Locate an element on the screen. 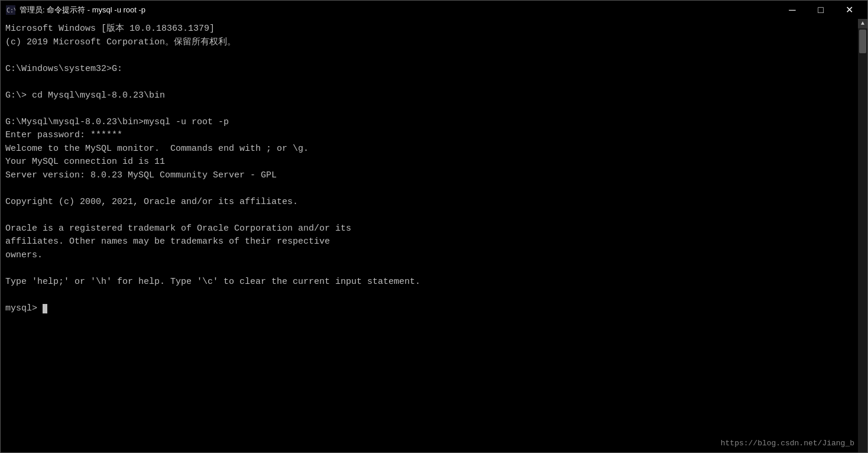 The height and width of the screenshot is (453, 868). terminal-line: Copyright (c) 2000, 2021, Oracle and/or … is located at coordinates (434, 202).